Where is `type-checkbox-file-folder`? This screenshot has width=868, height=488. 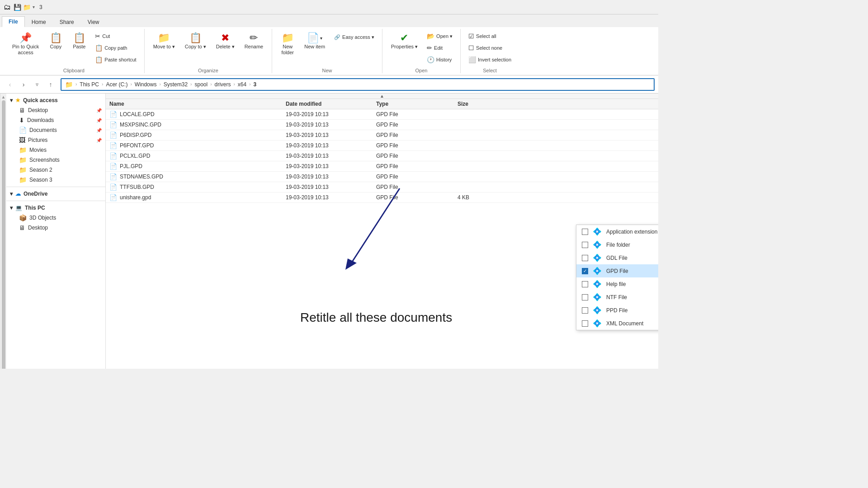 type-checkbox-file-folder is located at coordinates (585, 245).